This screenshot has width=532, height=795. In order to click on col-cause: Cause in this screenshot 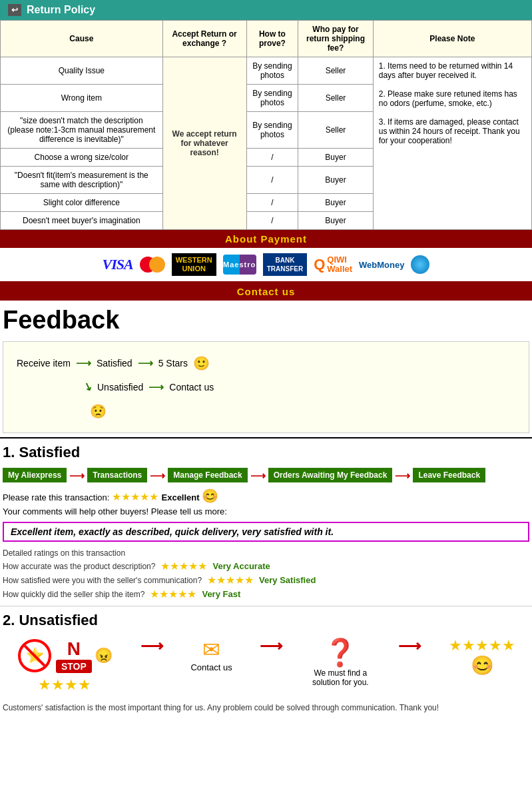, I will do `click(82, 39)`.